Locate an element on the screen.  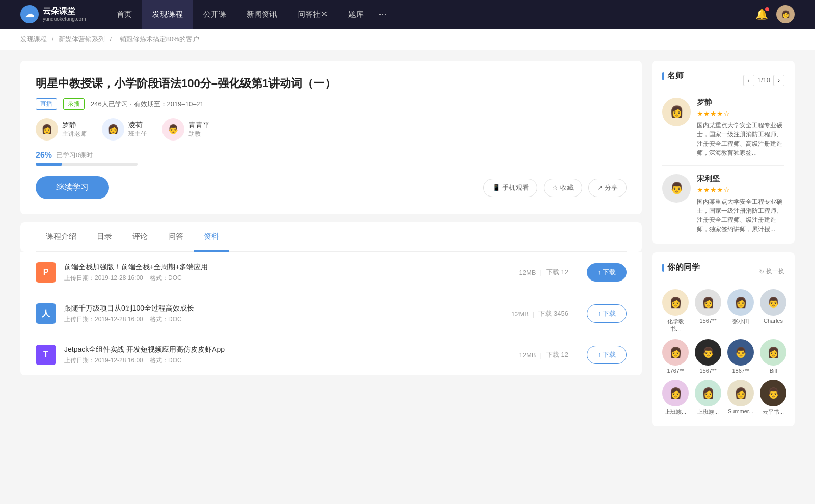
teacher-name: 凌荷 is located at coordinates (138, 125).